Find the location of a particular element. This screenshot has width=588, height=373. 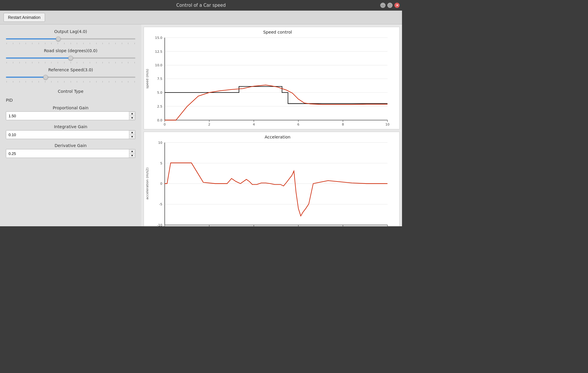

proportional-gain-section: Proportional Gain ▲ ▼ is located at coordinates (71, 113).